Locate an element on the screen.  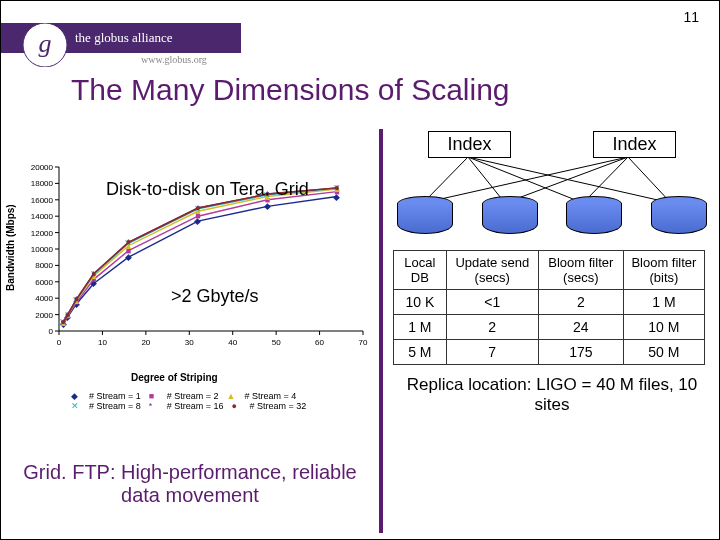
legend-item: ▲# Stream = 4 is located at coordinates (262, 396).